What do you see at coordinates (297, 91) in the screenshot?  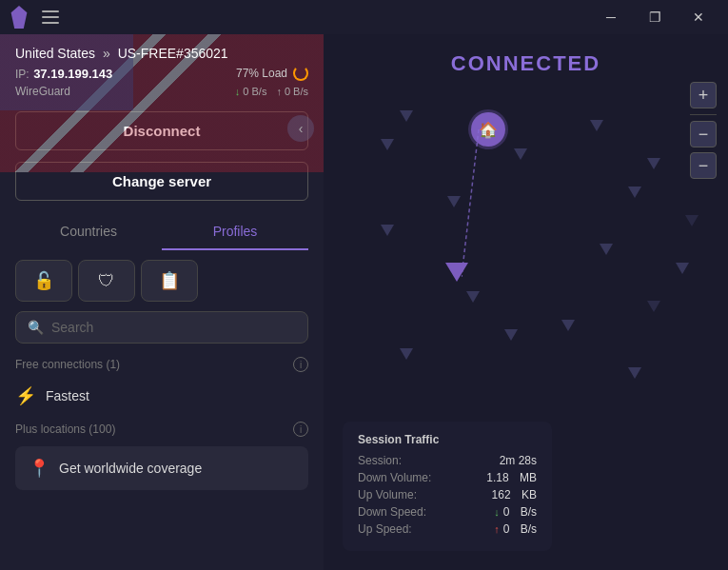 I see `up-speed-value: 0 B/s` at bounding box center [297, 91].